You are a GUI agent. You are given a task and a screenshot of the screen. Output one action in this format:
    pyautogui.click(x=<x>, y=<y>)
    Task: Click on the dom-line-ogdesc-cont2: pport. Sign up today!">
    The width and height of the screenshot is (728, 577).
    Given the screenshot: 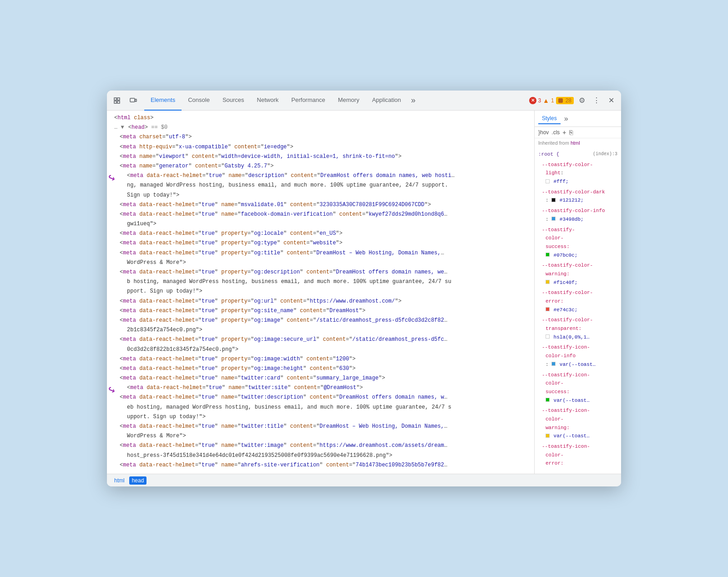 What is the action you would take?
    pyautogui.click(x=320, y=291)
    